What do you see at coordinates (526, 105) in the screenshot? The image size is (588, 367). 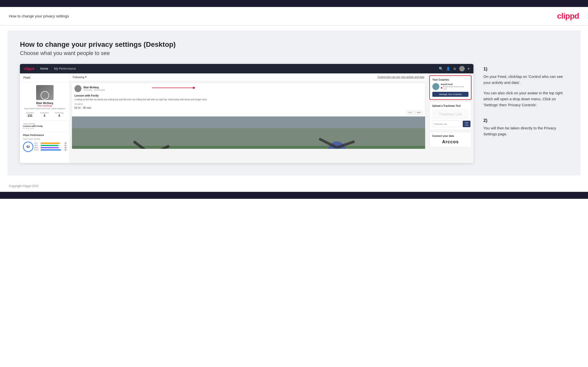 I see `instructions-panel: 1) On your Feed, click/tap on 'Control w…` at bounding box center [526, 105].